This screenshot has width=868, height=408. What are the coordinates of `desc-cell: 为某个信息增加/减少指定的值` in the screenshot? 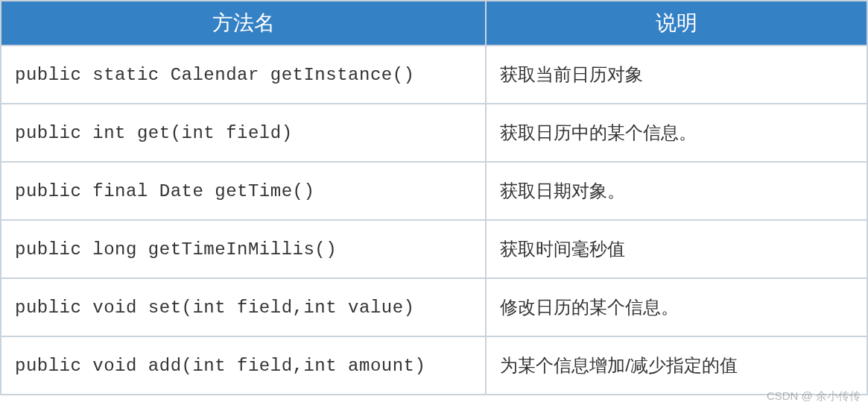 It's located at (677, 365).